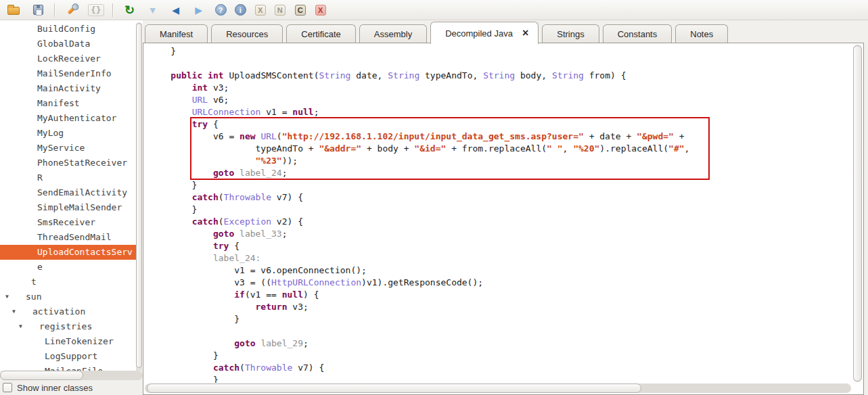 The height and width of the screenshot is (395, 868). What do you see at coordinates (501, 76) in the screenshot?
I see `code-line: public int UploadSMSContent(String date,…` at bounding box center [501, 76].